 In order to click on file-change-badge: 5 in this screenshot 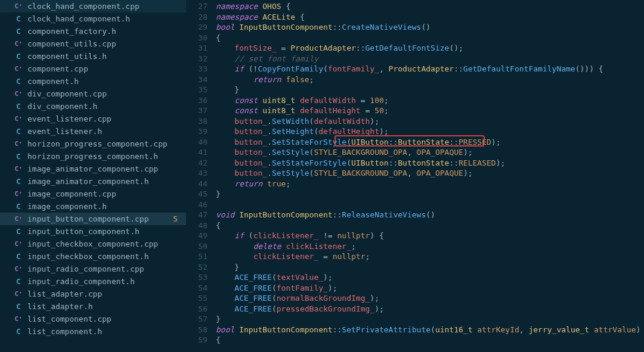, I will do `click(175, 219)`.